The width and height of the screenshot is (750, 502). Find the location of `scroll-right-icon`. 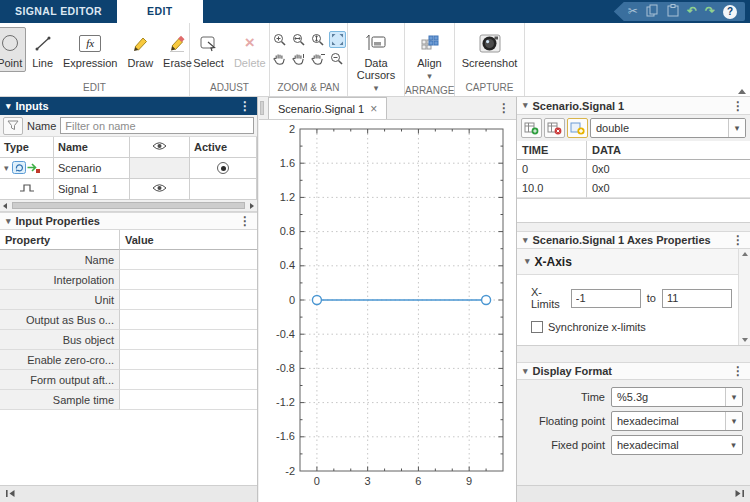

scroll-right-icon is located at coordinates (252, 206).